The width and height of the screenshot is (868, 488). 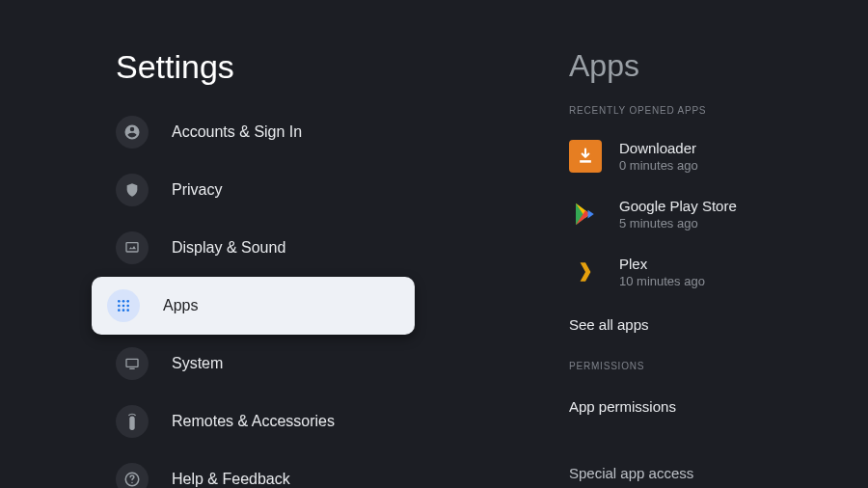 I want to click on app-name: Downloader, so click(x=659, y=149).